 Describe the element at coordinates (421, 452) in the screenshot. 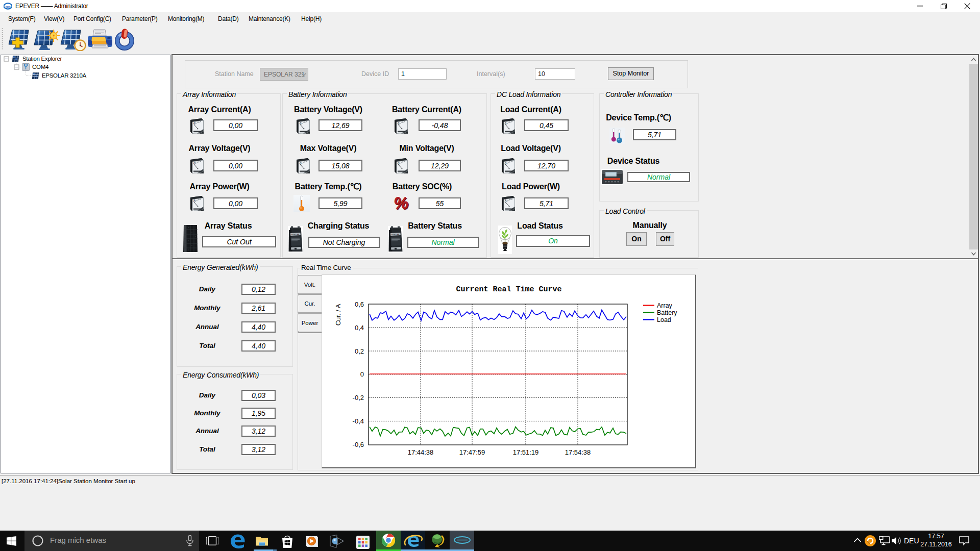

I see `svg-text: 17:44:38` at that location.